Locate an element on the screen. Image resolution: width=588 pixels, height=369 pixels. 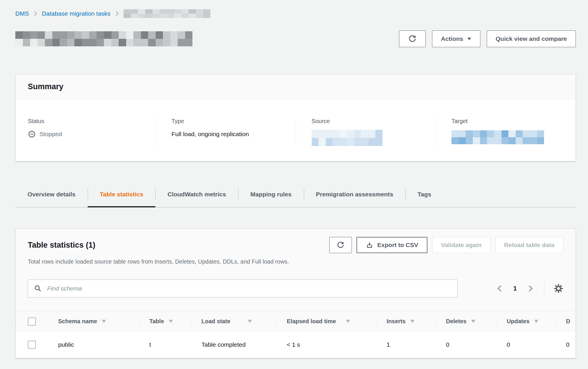
column-header-table: Table is located at coordinates (165, 321).